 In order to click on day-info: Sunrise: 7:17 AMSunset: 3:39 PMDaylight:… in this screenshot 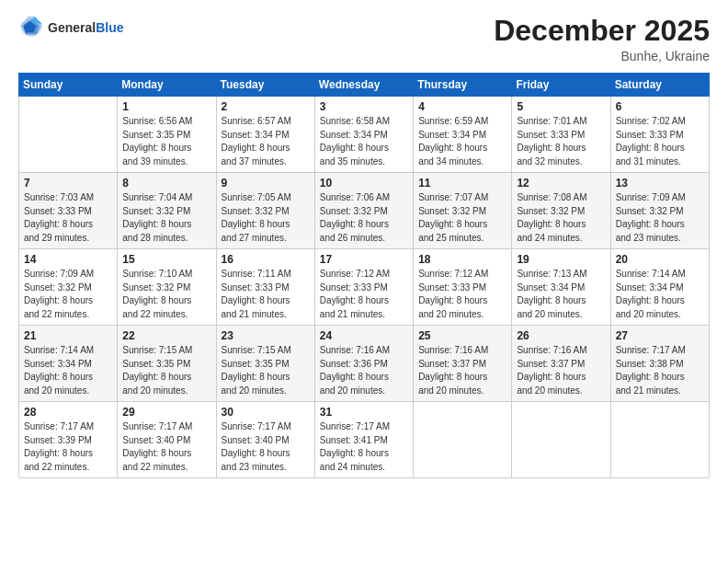, I will do `click(68, 447)`.